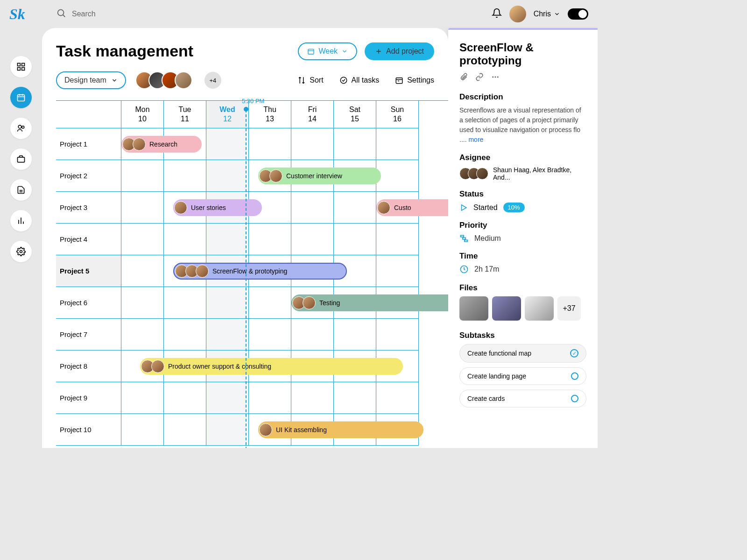 The width and height of the screenshot is (747, 560). What do you see at coordinates (183, 80) in the screenshot?
I see `avatar` at bounding box center [183, 80].